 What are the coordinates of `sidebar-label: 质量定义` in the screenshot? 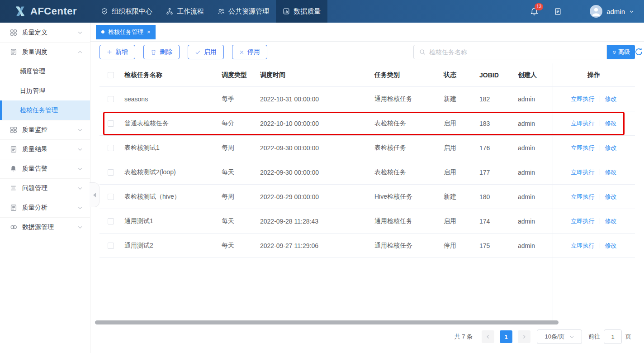 It's located at (50, 33).